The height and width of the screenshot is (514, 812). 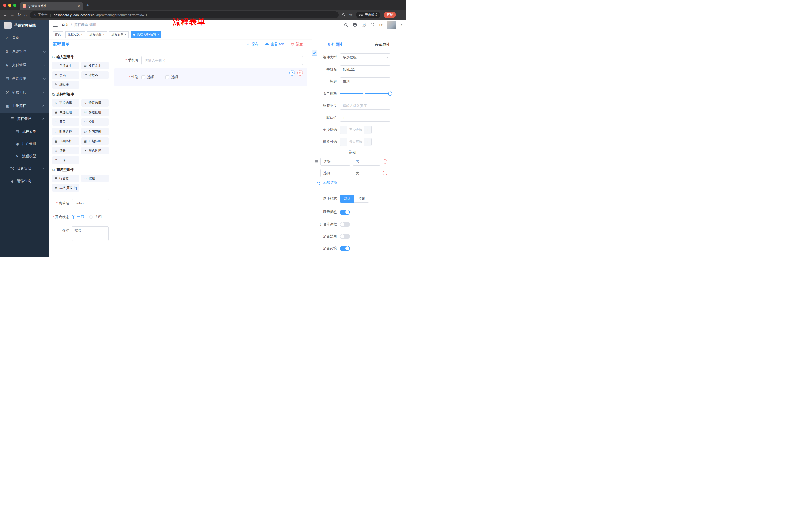 I want to click on tab-home: 首页, so click(x=58, y=35).